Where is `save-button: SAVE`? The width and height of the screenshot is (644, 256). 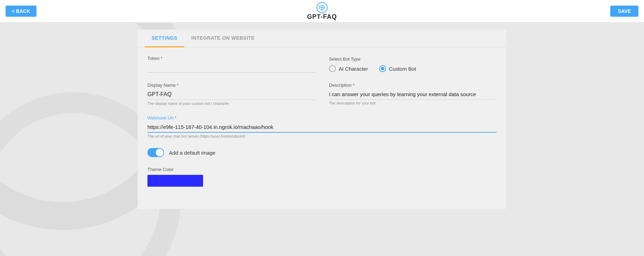 save-button: SAVE is located at coordinates (625, 11).